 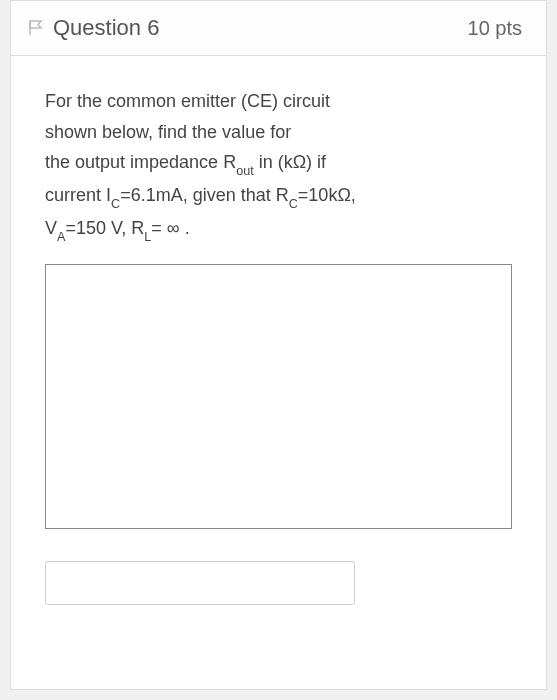 What do you see at coordinates (104, 228) in the screenshot?
I see `text-line5-b: =150 V, R` at bounding box center [104, 228].